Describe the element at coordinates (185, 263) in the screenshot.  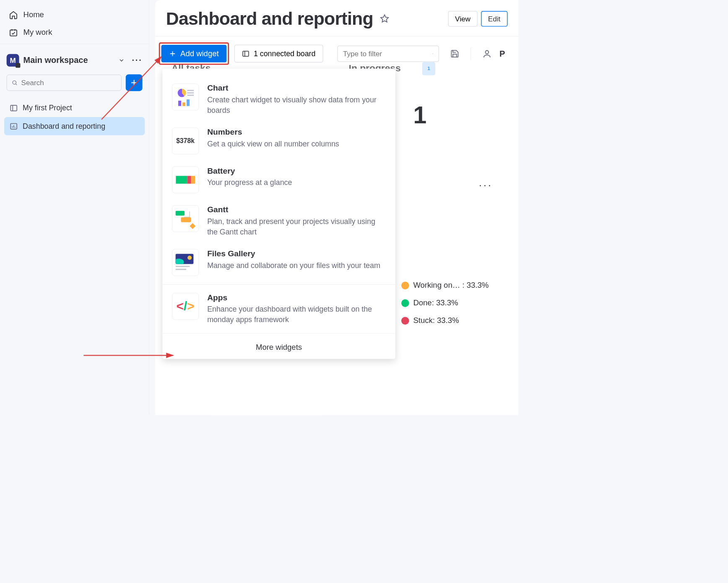
I see `files-icon` at that location.